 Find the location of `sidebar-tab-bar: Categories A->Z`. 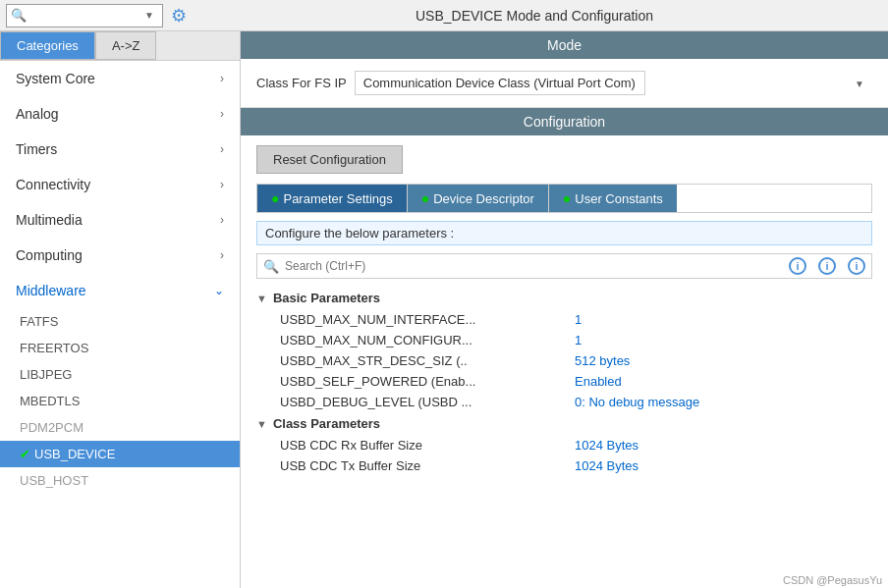

sidebar-tab-bar: Categories A->Z is located at coordinates (120, 46).